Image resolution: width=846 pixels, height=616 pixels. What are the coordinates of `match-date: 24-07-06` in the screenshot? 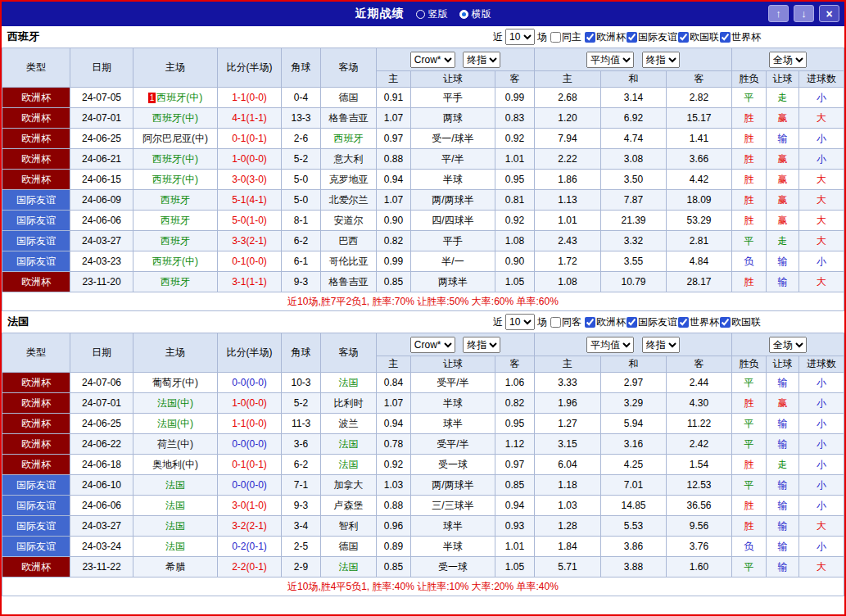 It's located at (102, 383).